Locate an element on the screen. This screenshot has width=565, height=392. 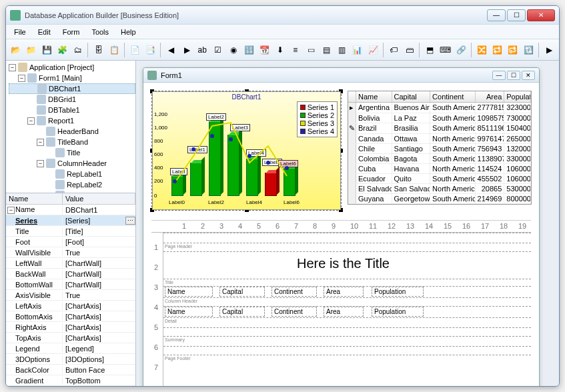
toolbar-btn-19: ⬇ is located at coordinates (280, 50).